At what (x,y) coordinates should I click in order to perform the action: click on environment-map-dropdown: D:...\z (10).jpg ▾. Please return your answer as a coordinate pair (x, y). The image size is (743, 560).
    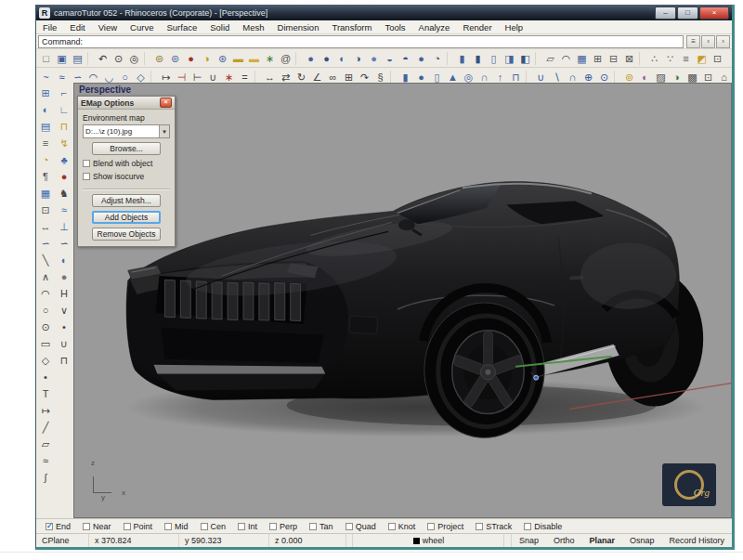
    Looking at the image, I should click on (126, 132).